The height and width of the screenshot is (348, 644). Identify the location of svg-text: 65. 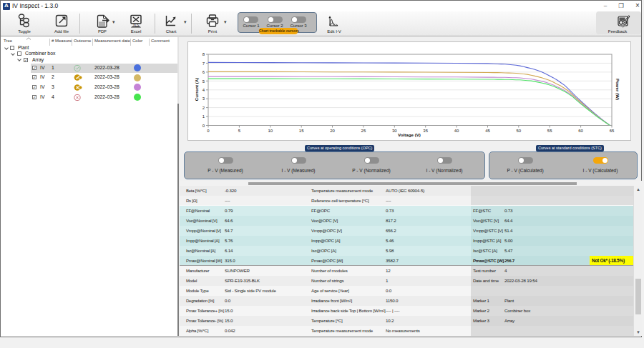
(613, 131).